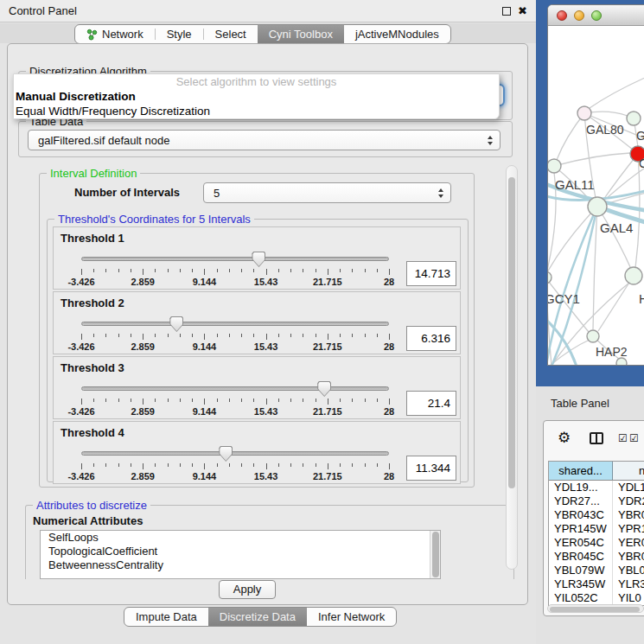 The image size is (644, 644). What do you see at coordinates (628, 501) in the screenshot?
I see `table-cell: YDR2` at bounding box center [628, 501].